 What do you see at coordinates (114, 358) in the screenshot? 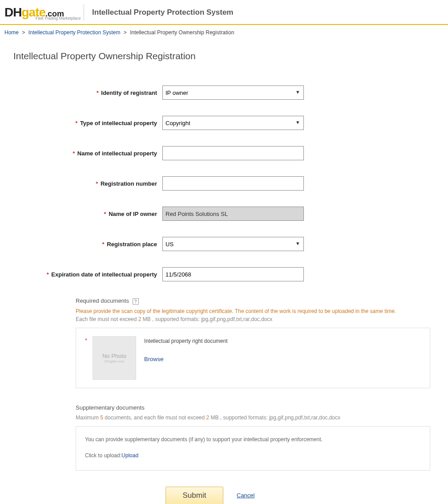
I see `no-photo-placeholder: No Photo DHgate.com` at bounding box center [114, 358].